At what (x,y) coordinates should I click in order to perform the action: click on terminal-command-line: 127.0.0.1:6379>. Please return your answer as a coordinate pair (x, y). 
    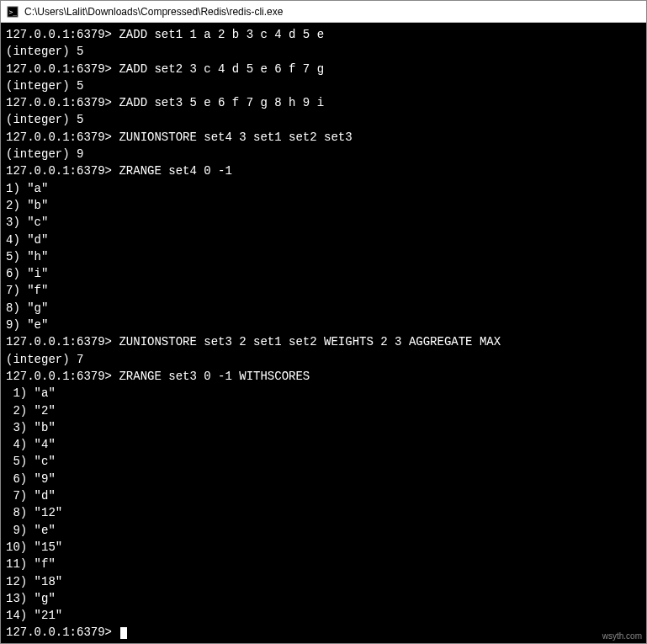
    Looking at the image, I should click on (323, 632).